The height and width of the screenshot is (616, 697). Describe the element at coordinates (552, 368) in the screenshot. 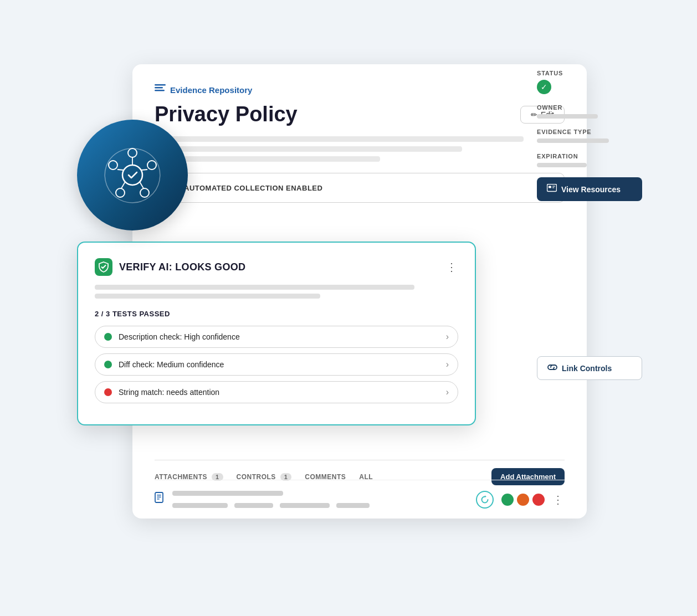

I see `link-controls-icon` at that location.